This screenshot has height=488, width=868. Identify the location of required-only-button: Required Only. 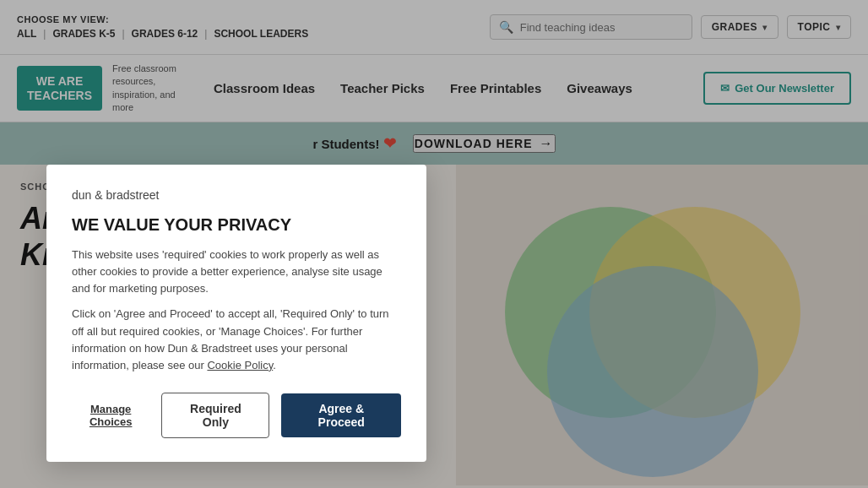
(215, 415).